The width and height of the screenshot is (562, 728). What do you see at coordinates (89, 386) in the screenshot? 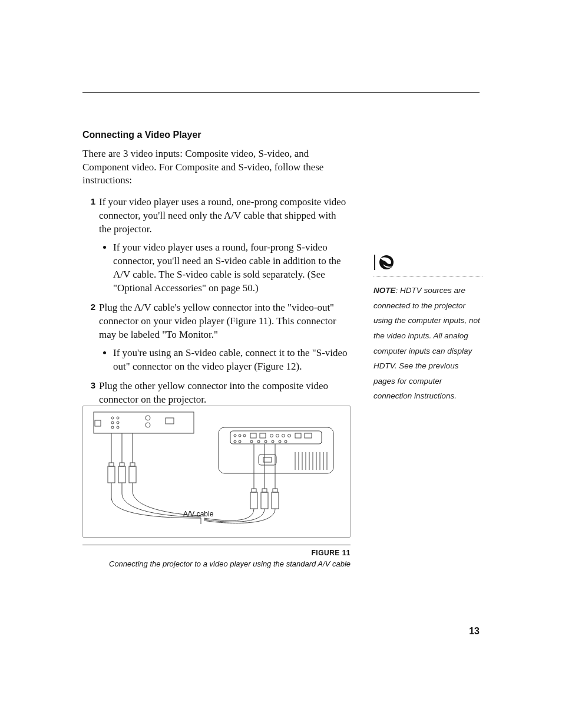
I see `step-number: 3` at bounding box center [89, 386].